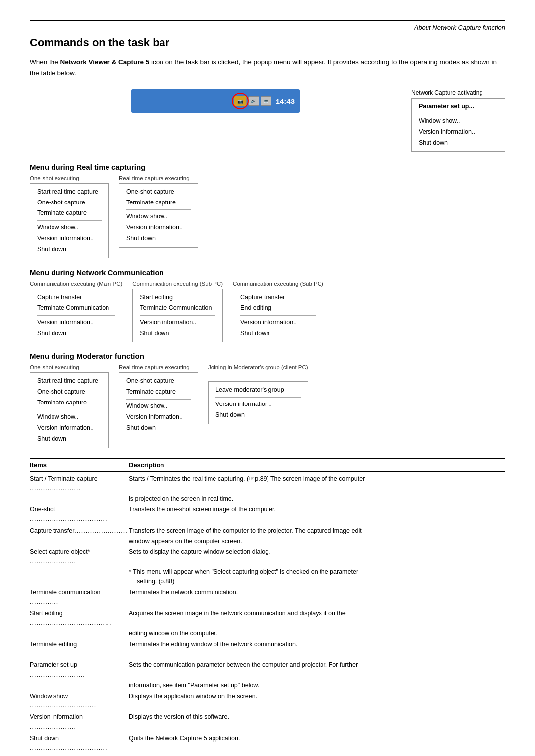 This screenshot has width=535, height=756. What do you see at coordinates (76, 316) in the screenshot?
I see `network-col1-box: Capture transfer Terminate Communication…` at bounding box center [76, 316].